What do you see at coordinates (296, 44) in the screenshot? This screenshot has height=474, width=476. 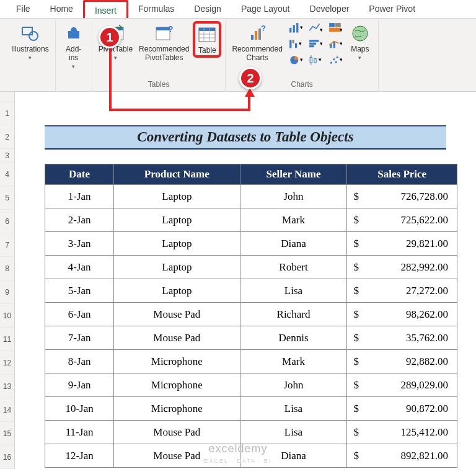 I see `waterfall-chart-icon: ▾` at bounding box center [296, 44].